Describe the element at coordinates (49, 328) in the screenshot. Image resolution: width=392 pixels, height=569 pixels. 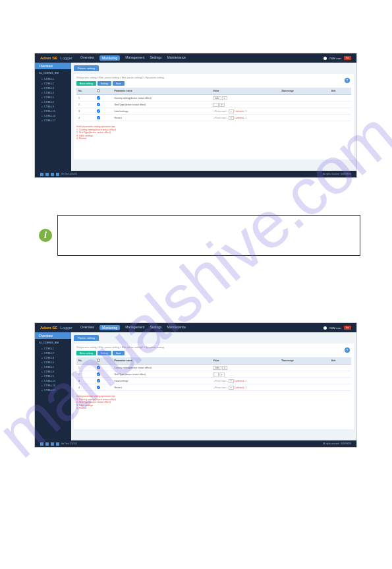
I see `logo: Adam SE` at that location.